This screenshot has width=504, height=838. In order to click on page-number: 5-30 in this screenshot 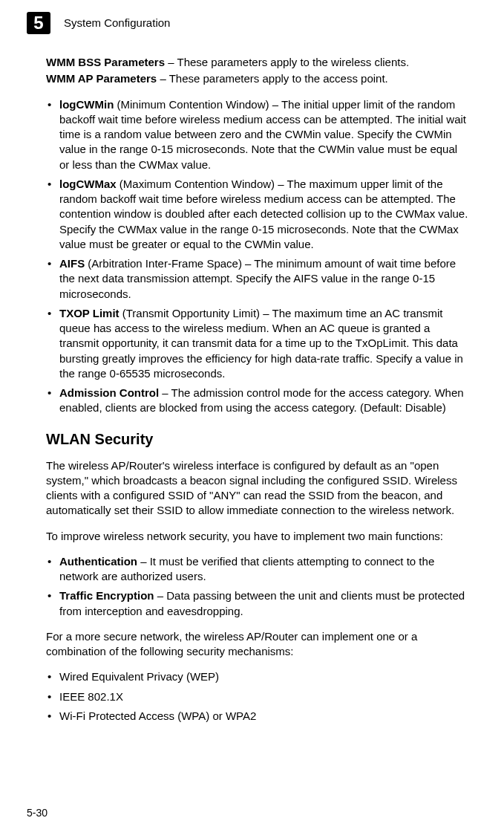, I will do `click(37, 813)`.